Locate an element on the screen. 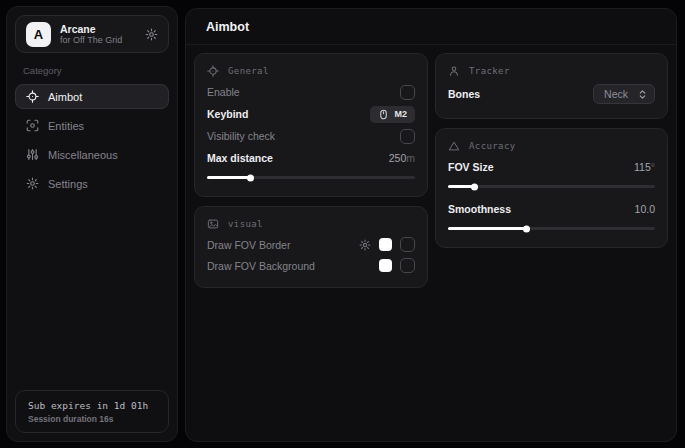  smoothness-group: Smoothness 10.0 is located at coordinates (552, 214).